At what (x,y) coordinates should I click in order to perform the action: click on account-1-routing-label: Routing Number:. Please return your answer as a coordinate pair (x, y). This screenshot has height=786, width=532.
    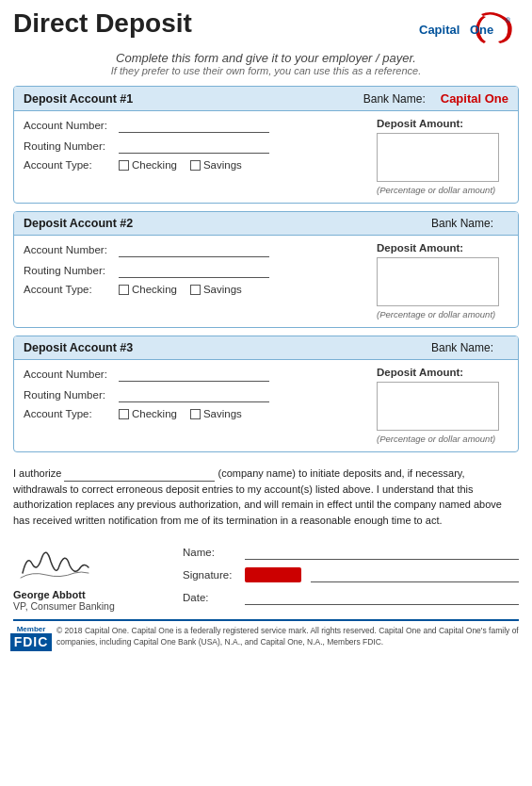
    Looking at the image, I should click on (68, 146).